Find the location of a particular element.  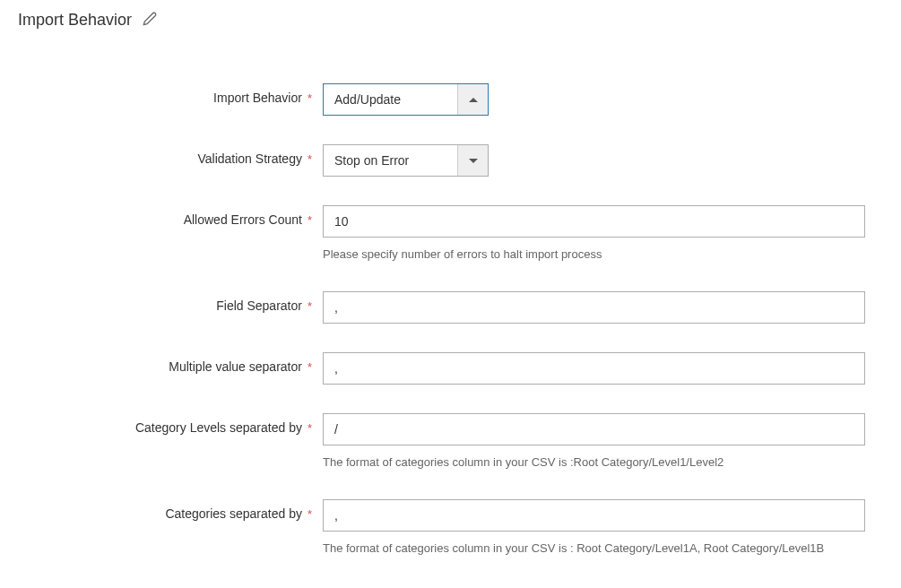

select-value: Stop on Error is located at coordinates (391, 160).